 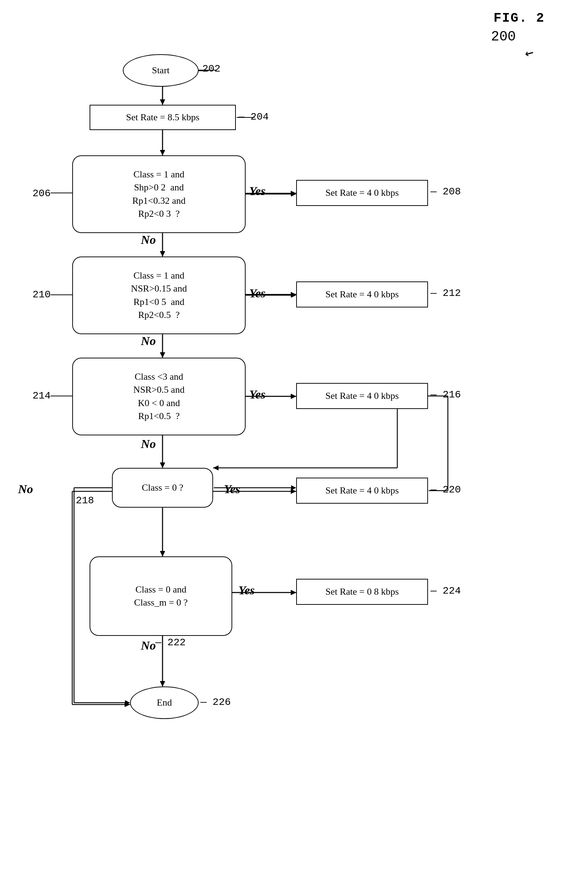 I want to click on yes-222: Yes, so click(x=247, y=590).